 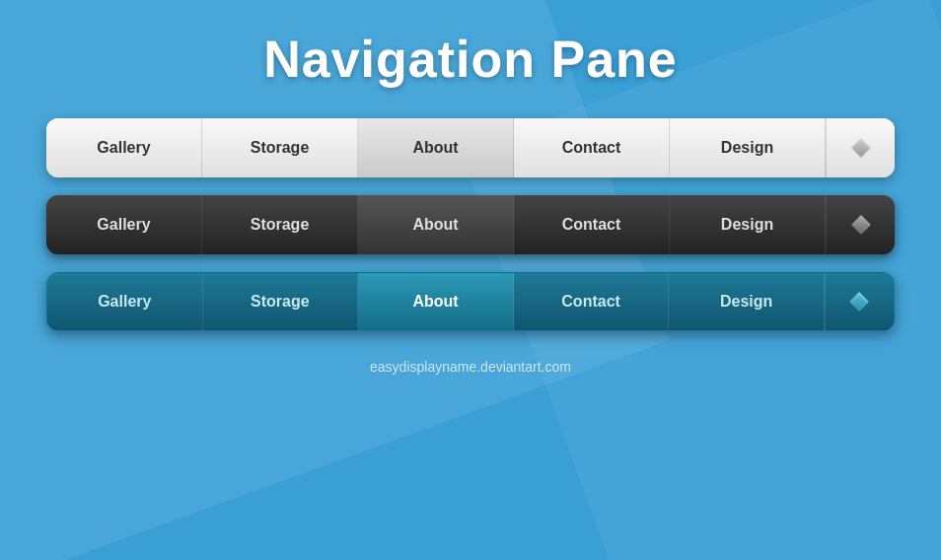 What do you see at coordinates (747, 302) in the screenshot?
I see `nav-item-design-teal: Design` at bounding box center [747, 302].